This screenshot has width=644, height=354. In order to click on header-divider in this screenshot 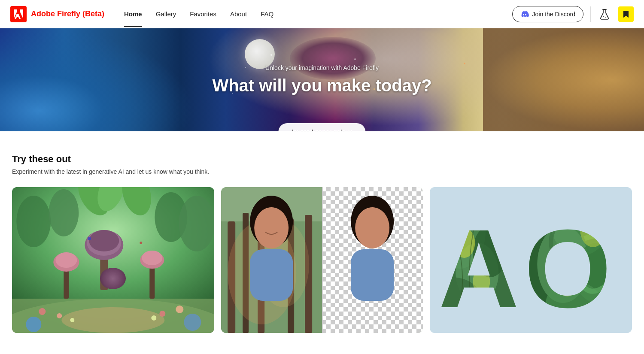, I will do `click(591, 14)`.